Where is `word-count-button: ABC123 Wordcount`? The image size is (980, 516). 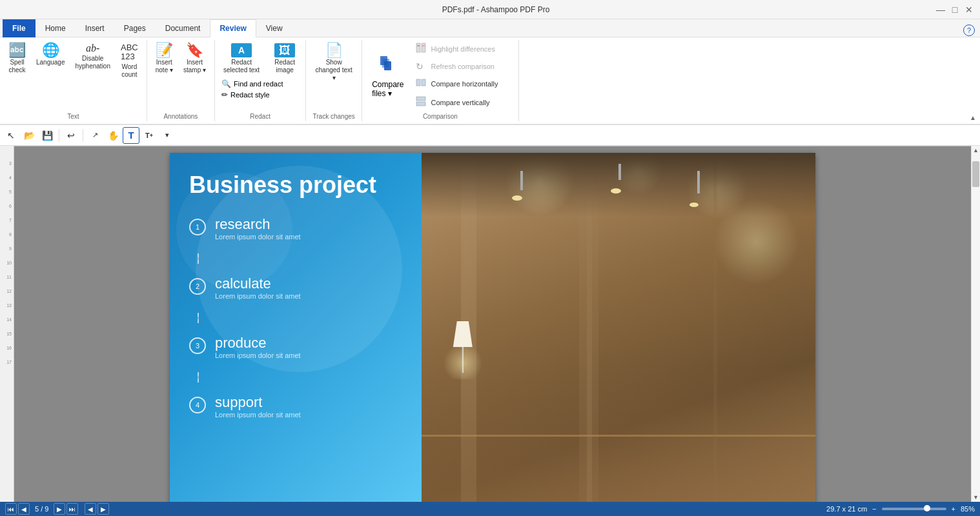
word-count-button: ABC123 Wordcount is located at coordinates (129, 61).